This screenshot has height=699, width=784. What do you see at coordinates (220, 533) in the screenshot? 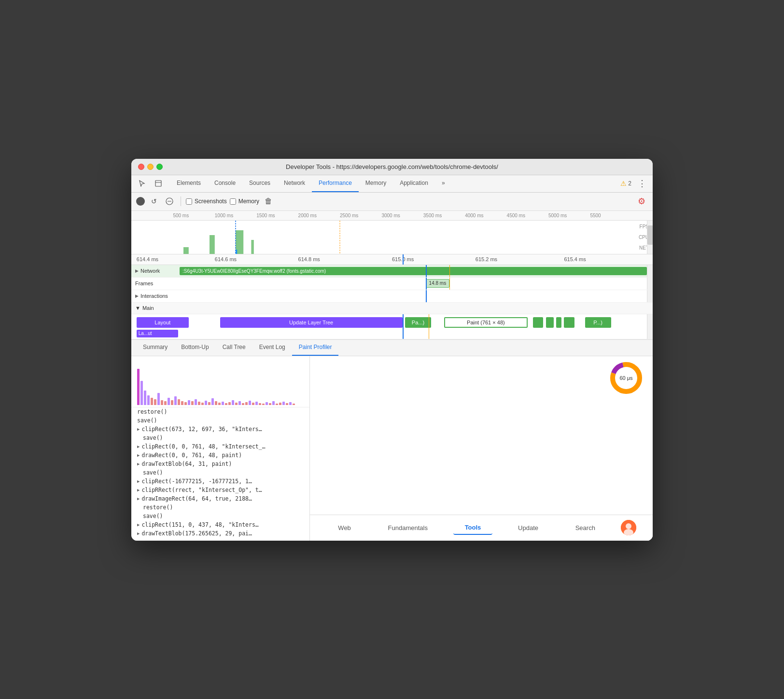
I see `paint-cmd-drawtextblob-2: ▶ drawTextBlob(175.265625, 29, pai…` at bounding box center [220, 533].